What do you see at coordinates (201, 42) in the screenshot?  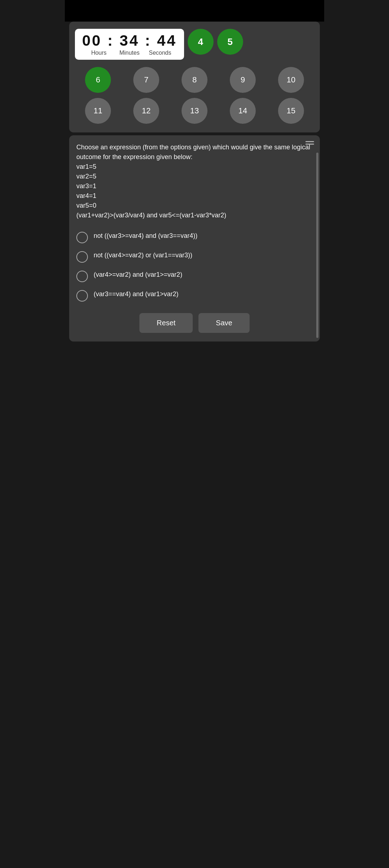 I see `btn-4: 4` at bounding box center [201, 42].